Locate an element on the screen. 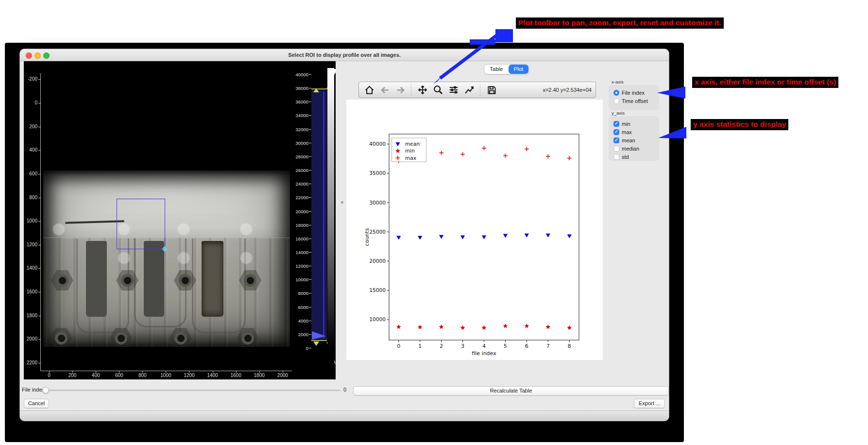 The width and height of the screenshot is (868, 445). pan-icon is located at coordinates (423, 90).